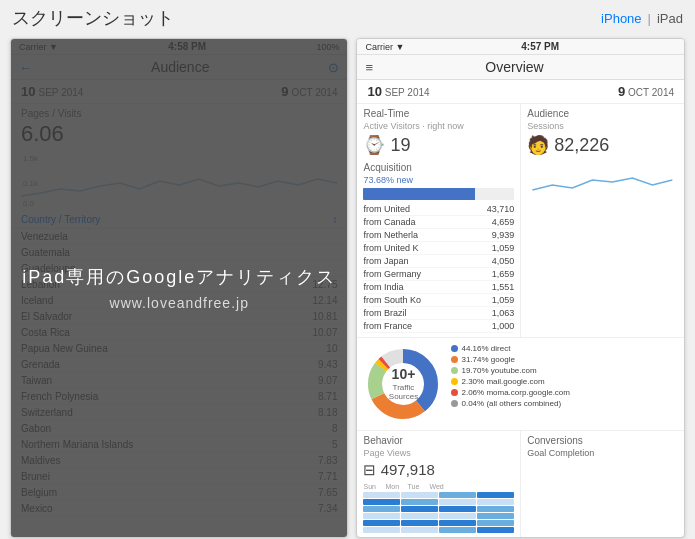  Describe the element at coordinates (564, 376) in the screenshot. I see `legend-rows-container: 44.16% direct31.74% google19.70% youtube…` at that location.